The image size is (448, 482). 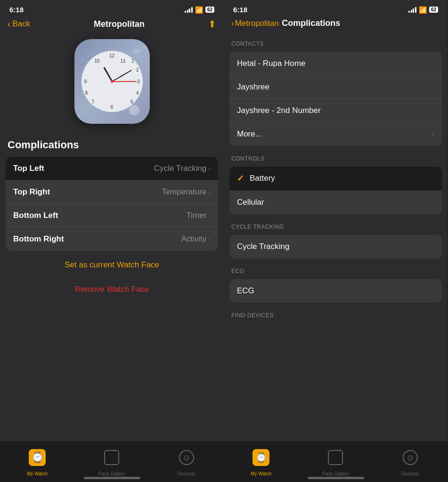 I want to click on controls-list: ✓ Battery Cellular, so click(x=335, y=190).